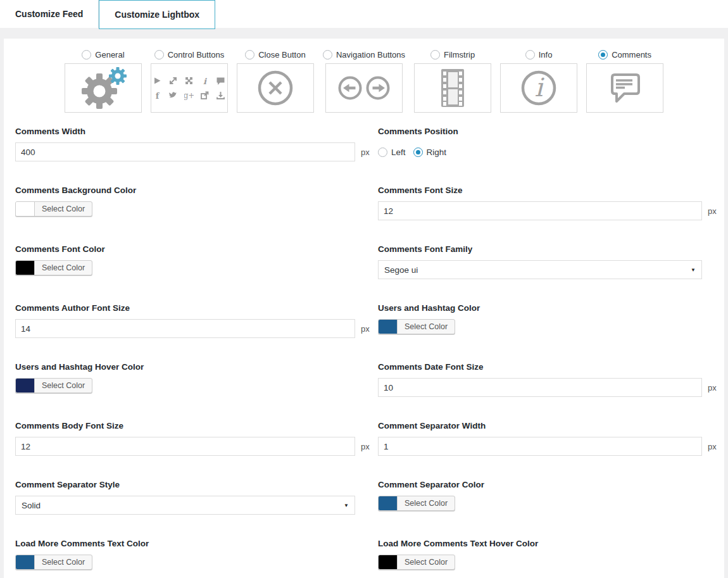 This screenshot has height=578, width=728. What do you see at coordinates (275, 88) in the screenshot?
I see `close-button-section-button` at bounding box center [275, 88].